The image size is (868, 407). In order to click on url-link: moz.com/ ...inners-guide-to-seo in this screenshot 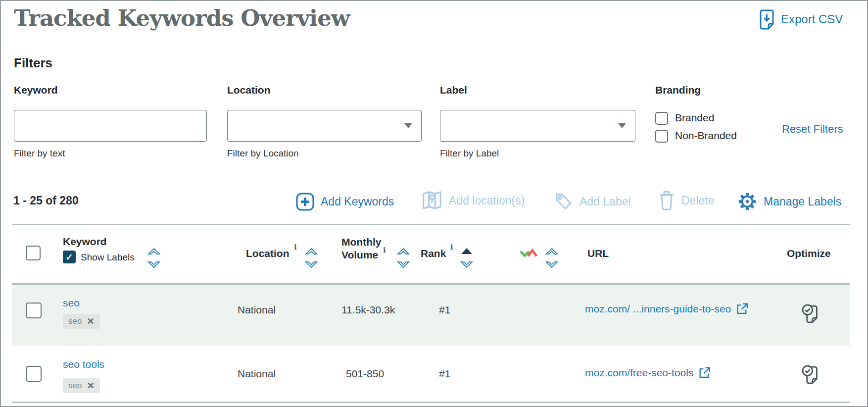, I will do `click(658, 309)`.